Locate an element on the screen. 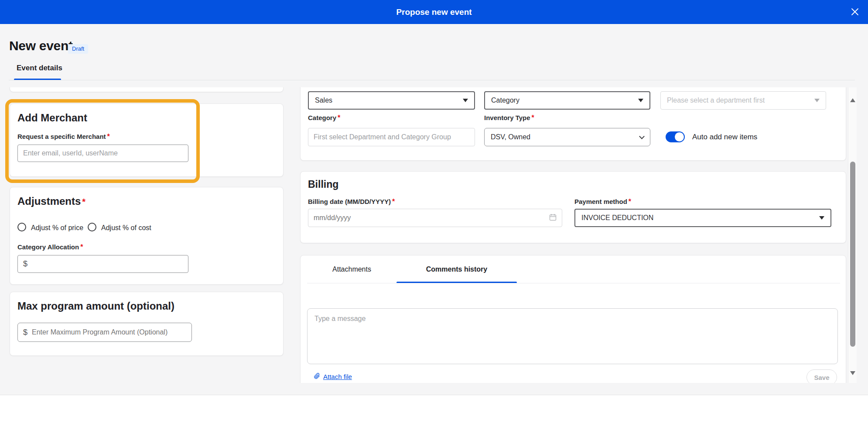  department-dependent-select: Please select a department first is located at coordinates (743, 100).